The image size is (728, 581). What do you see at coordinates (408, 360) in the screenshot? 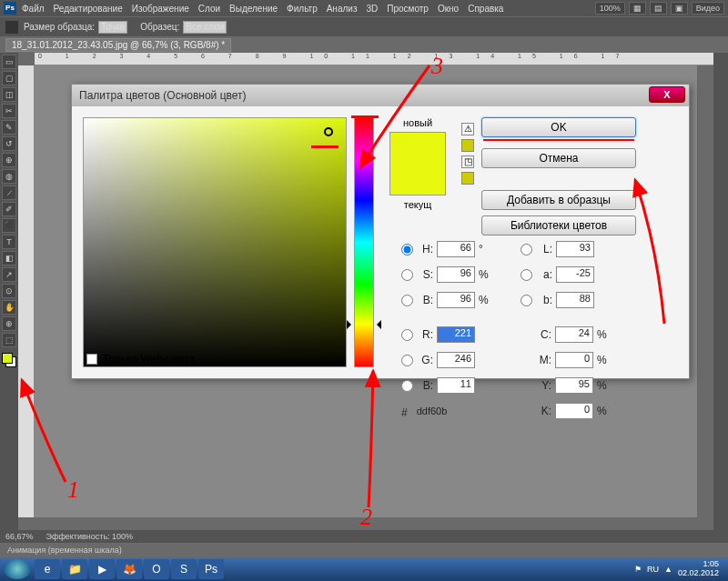
I see `radio-g` at bounding box center [408, 360].